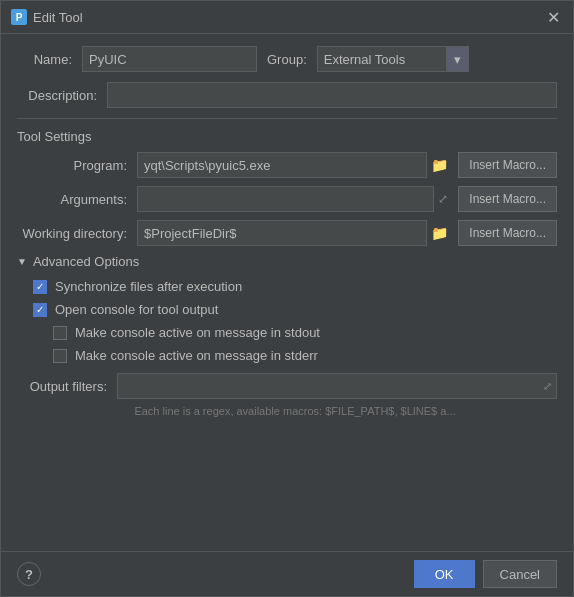  I want to click on output-filters-label: Output filters:, so click(67, 386).